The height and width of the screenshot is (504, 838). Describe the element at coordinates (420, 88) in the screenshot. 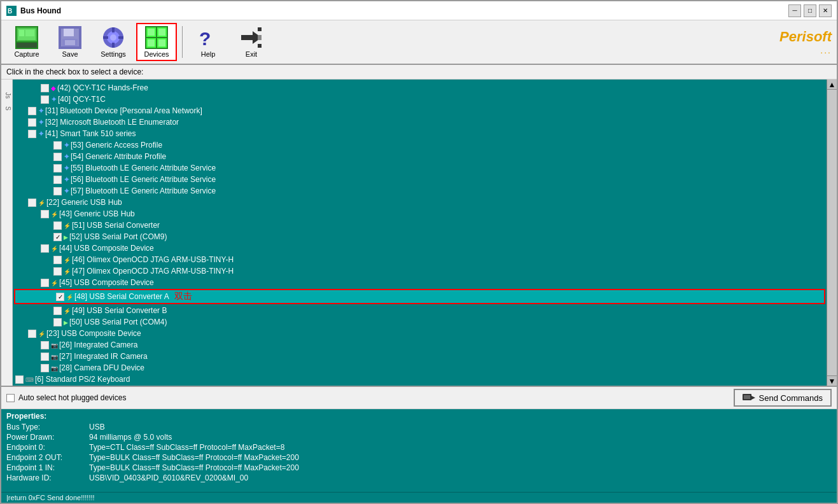

I see `tree-item: ◆(42) QCY-T1C Hands-Free` at that location.